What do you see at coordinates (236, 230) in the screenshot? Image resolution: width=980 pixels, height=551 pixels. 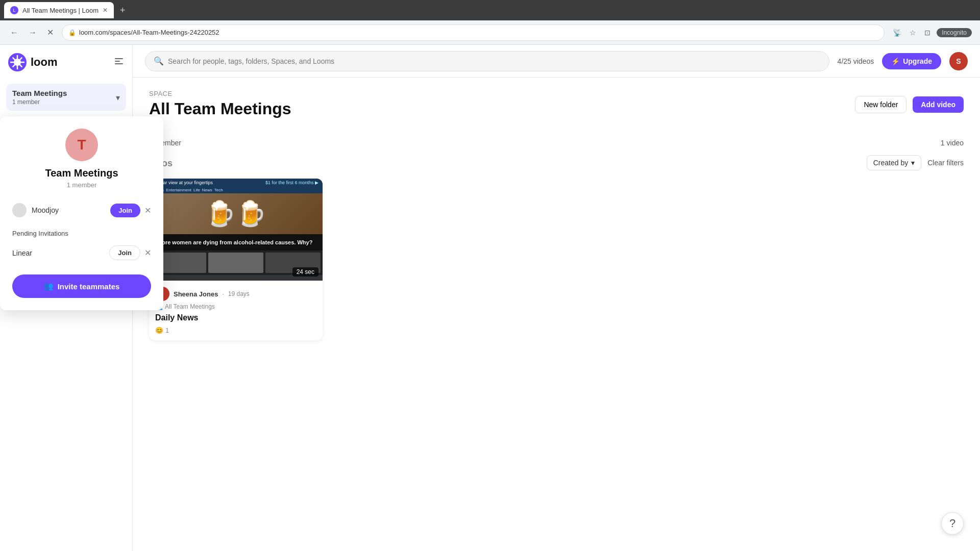 I see `video-thumbnail: A clear view at your fingertips $1 for t…` at bounding box center [236, 230].